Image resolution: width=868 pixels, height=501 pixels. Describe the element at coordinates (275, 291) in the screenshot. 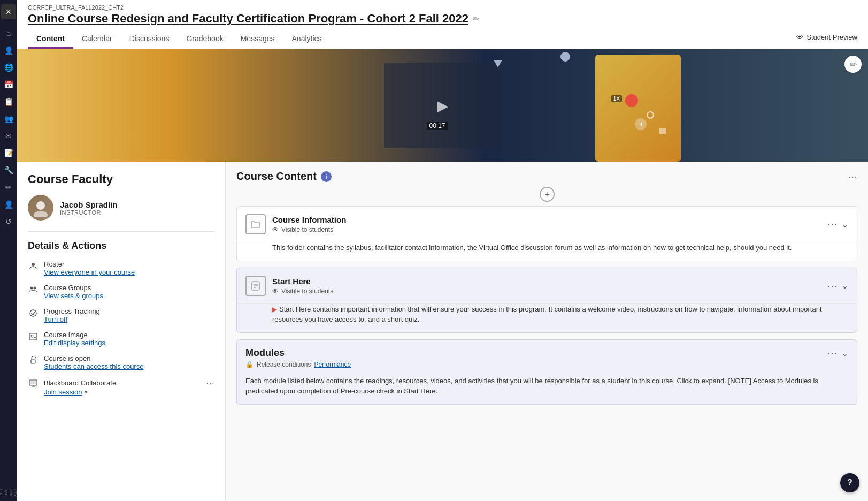

I see `start-here-vis-icon: 👁` at that location.